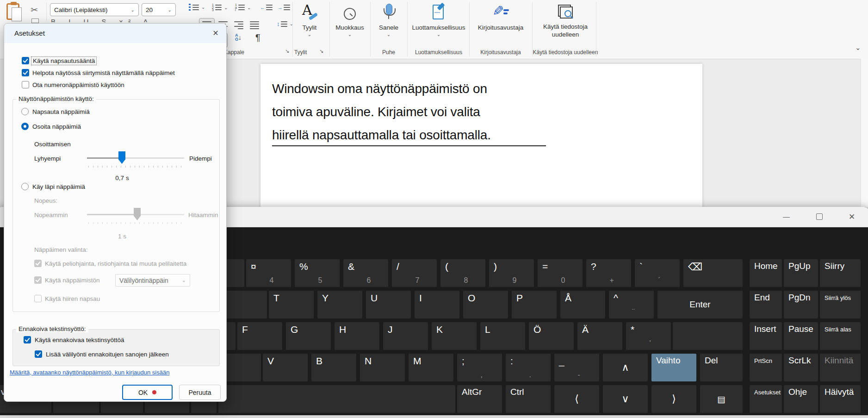 Image resolution: width=868 pixels, height=418 pixels. What do you see at coordinates (334, 368) in the screenshot?
I see `key-b: B` at bounding box center [334, 368].